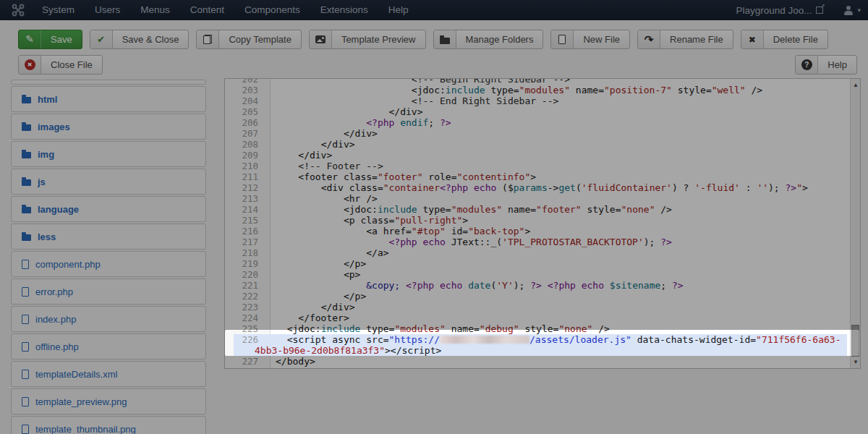 This screenshot has height=434, width=868. Describe the element at coordinates (109, 237) in the screenshot. I see `sidebar-item-less: less` at that location.